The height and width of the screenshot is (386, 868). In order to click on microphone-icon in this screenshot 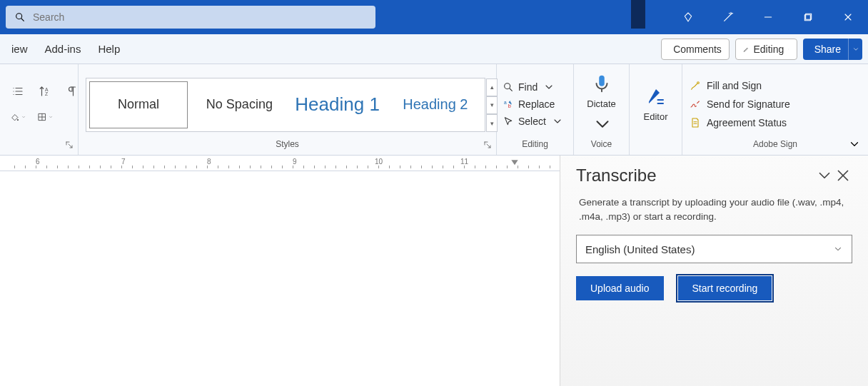, I will do `click(602, 83)`.